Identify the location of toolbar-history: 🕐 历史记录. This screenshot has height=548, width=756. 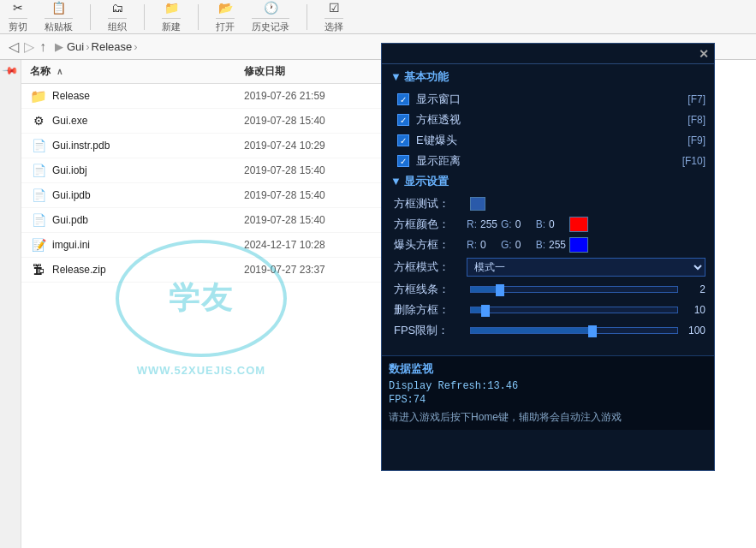
(271, 17).